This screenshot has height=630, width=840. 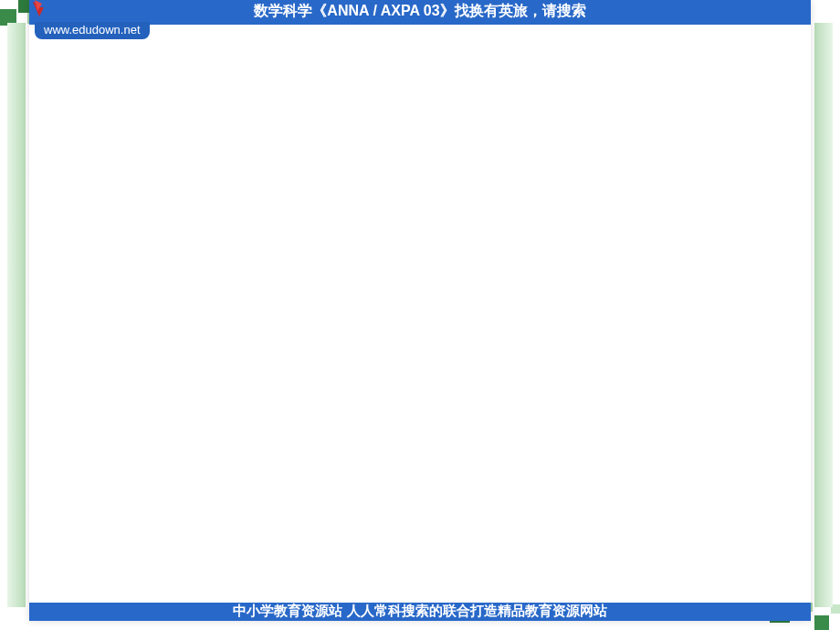 I want to click on url-text: www.edudown.net, so click(x=92, y=29).